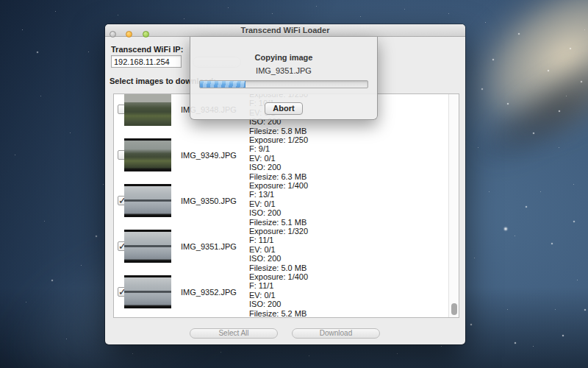  Describe the element at coordinates (454, 309) in the screenshot. I see `scrollbar-thumb` at that location.